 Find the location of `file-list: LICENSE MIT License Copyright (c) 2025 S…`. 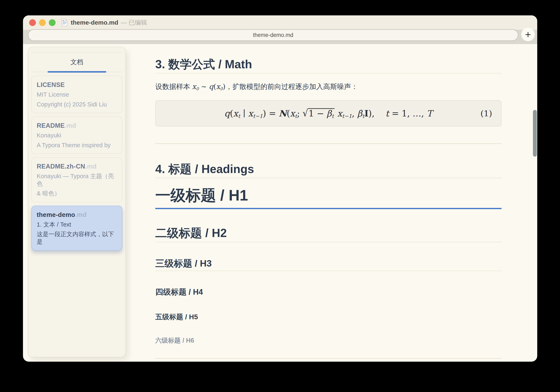

file-list: LICENSE MIT License Copyright (c) 2025 S… is located at coordinates (77, 161).